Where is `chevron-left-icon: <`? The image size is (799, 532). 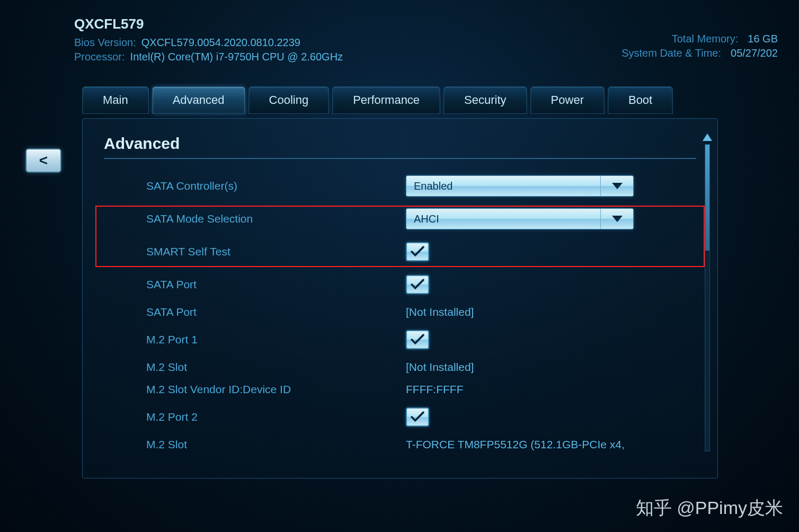 chevron-left-icon: < is located at coordinates (43, 161).